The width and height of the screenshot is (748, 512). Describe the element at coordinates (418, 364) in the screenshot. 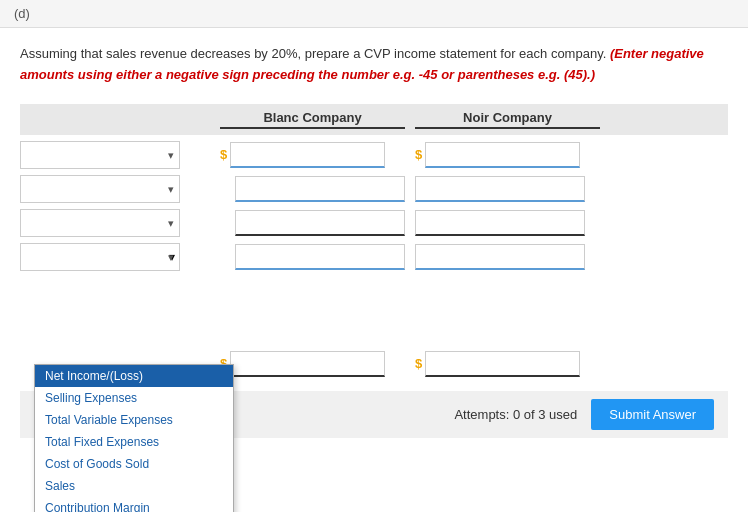

I see `dollar-sign-total-b: $` at that location.